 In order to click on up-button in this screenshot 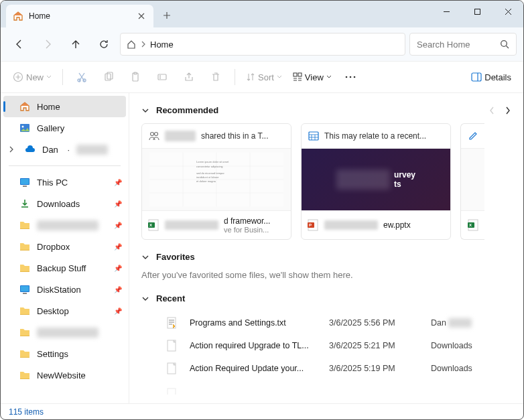, I will do `click(76, 44)`.